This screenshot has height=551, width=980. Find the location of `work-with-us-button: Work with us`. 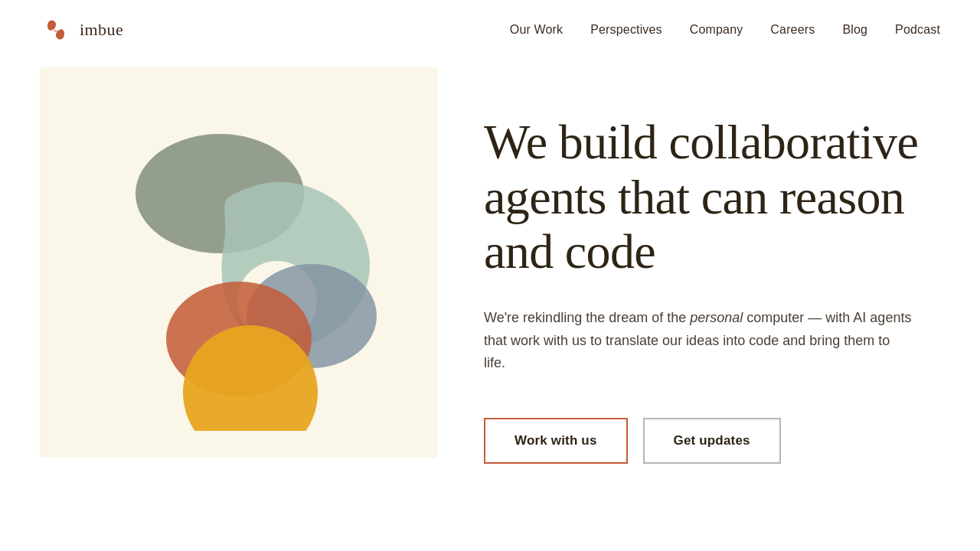

work-with-us-button: Work with us is located at coordinates (556, 441).